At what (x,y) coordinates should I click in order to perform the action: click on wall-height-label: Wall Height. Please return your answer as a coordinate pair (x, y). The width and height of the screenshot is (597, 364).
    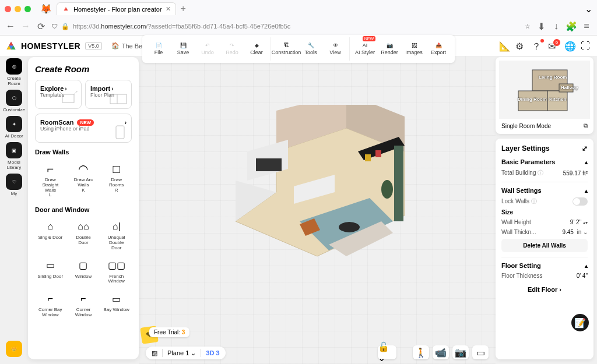
    Looking at the image, I should click on (517, 222).